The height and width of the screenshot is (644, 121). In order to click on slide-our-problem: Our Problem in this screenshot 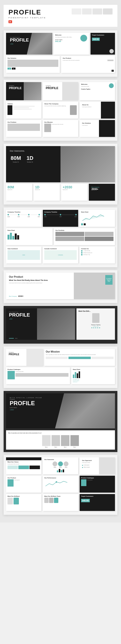, I will do `click(24, 128)`.